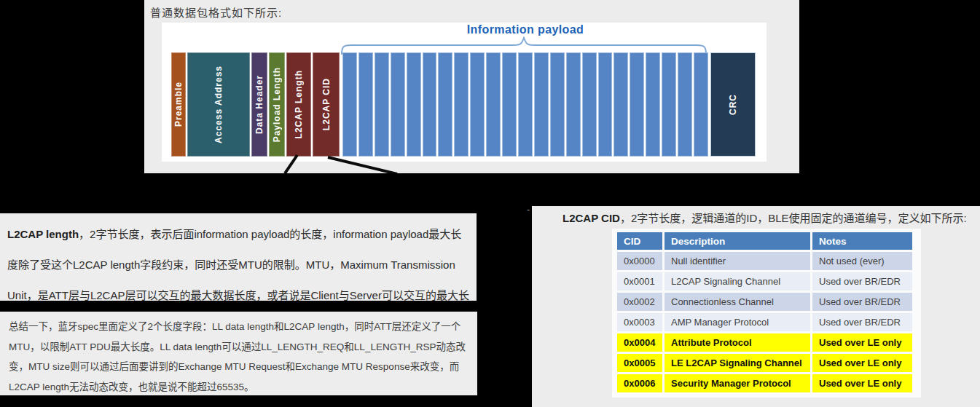 The height and width of the screenshot is (407, 980). Describe the element at coordinates (737, 241) in the screenshot. I see `table-header-cell: Description` at that location.